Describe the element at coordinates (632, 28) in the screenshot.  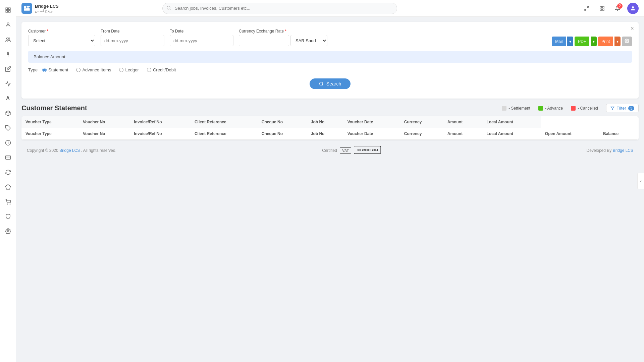
I see `close-button: ×` at that location.